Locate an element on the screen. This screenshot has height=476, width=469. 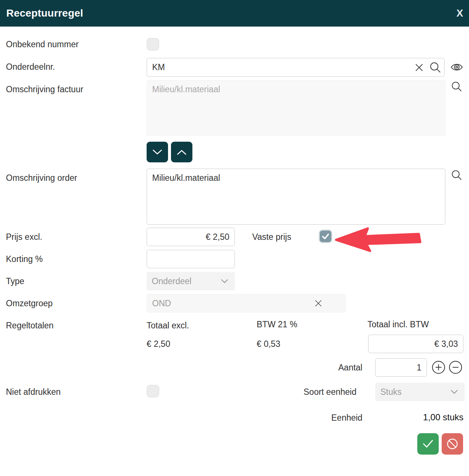
prijs-excl-input is located at coordinates (191, 237).